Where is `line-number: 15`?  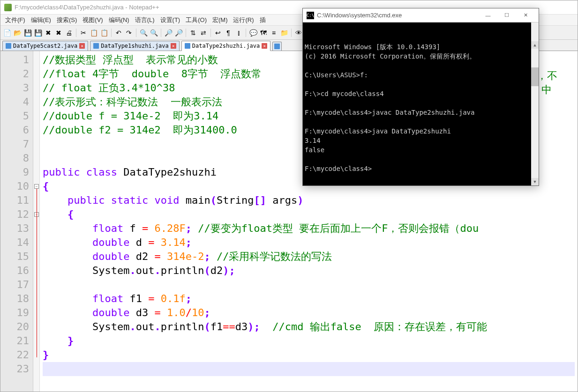
line-number: 15 is located at coordinates (15, 257).